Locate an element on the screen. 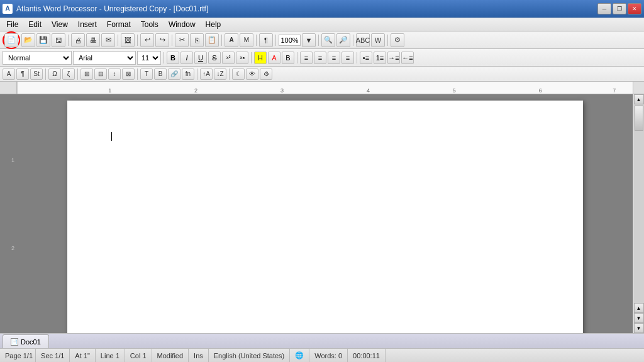 This screenshot has width=644, height=362. delete-col-btn: ⊠ is located at coordinates (128, 74).